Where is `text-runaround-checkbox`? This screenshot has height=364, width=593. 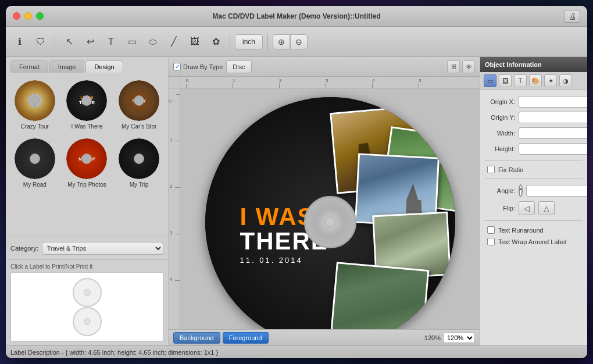 text-runaround-checkbox is located at coordinates (491, 230).